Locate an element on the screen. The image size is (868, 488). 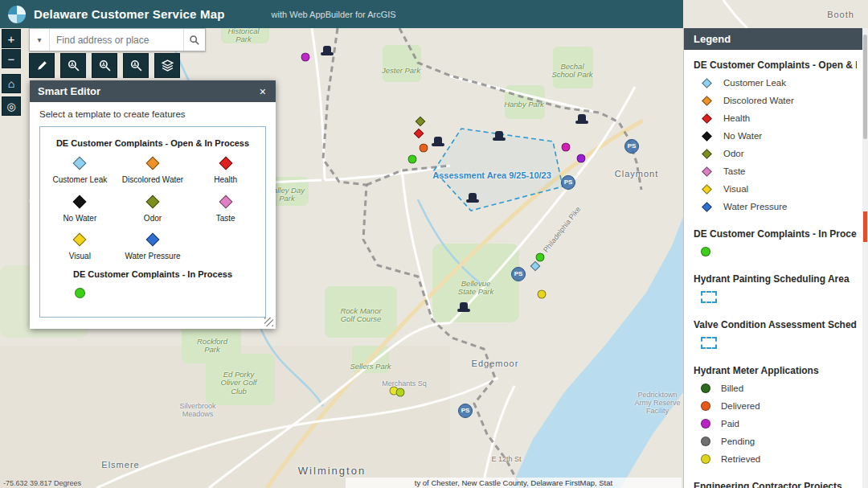
template-customer-leak: Customer Leak is located at coordinates (80, 169).